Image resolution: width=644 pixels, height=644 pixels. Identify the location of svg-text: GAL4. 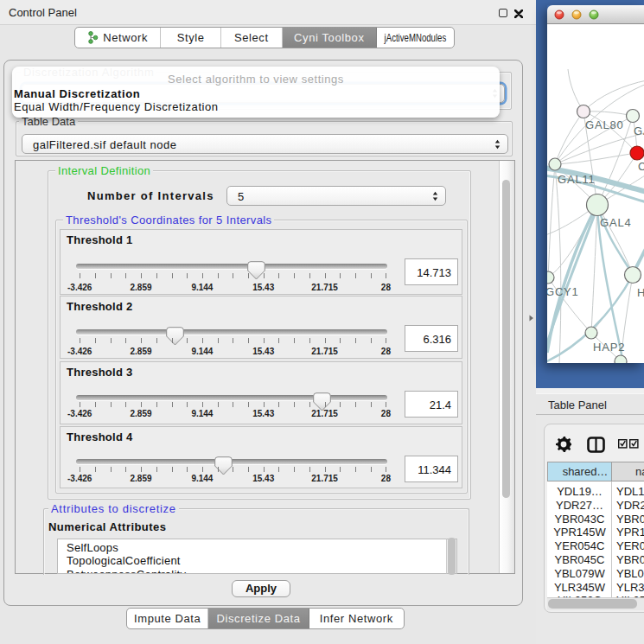
(615, 223).